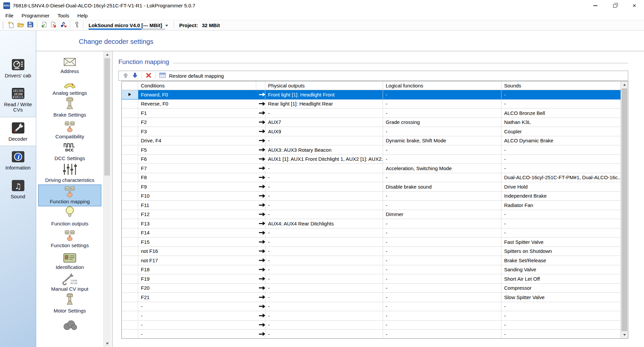  Describe the element at coordinates (197, 150) in the screenshot. I see `conditions-cell: F5` at that location.